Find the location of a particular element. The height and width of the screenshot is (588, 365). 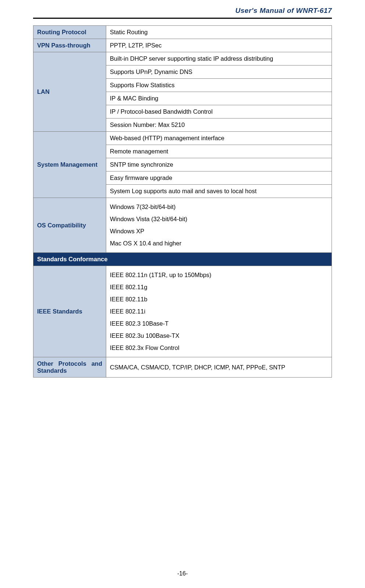

label-other-protocols: Other Protocols and Standards is located at coordinates (70, 367).